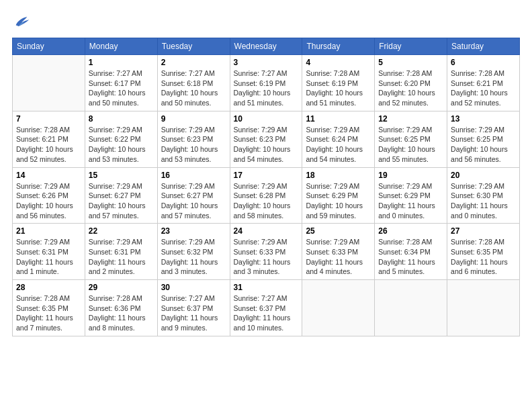 The image size is (532, 411). Describe the element at coordinates (193, 89) in the screenshot. I see `day-info: Sunrise: 7:27 AMSunset: 6:18 PMDaylight:…` at that location.